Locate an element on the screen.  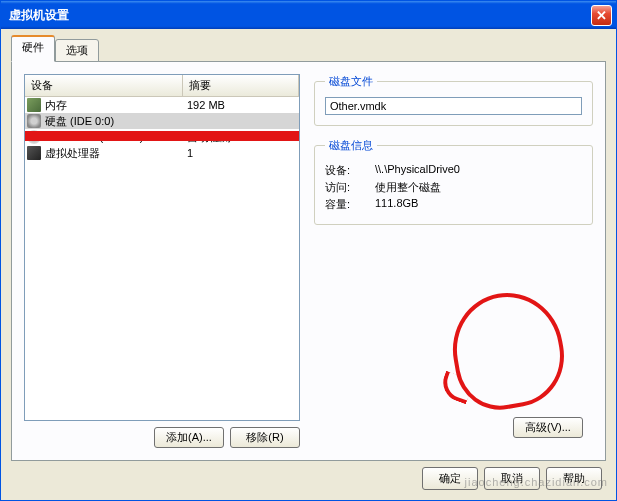
disk-info-legend: 磁盘信息 is located at coordinates (351, 146).